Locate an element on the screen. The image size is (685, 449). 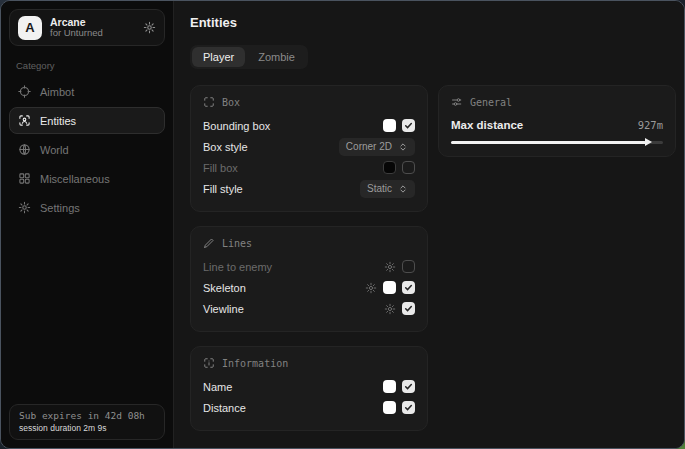
box-style-select: Corner 2D is located at coordinates (377, 147).